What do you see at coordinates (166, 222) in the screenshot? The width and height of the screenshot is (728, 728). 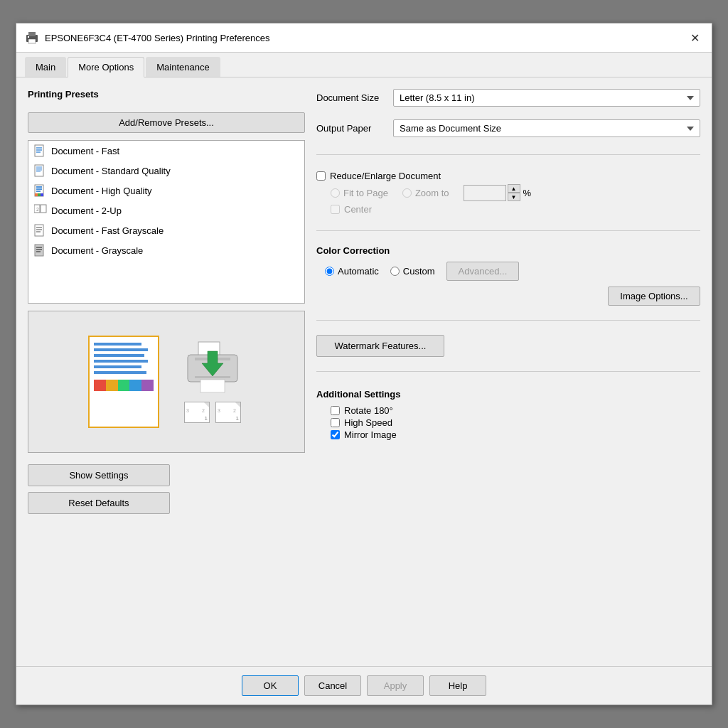 I see `presets-list: Document - Fast Document - Standard Qual…` at bounding box center [166, 222].